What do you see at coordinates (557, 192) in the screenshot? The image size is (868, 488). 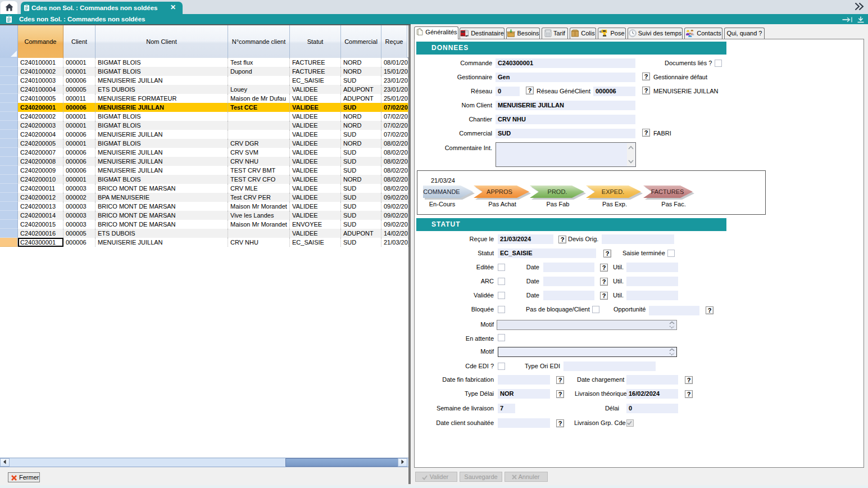 I see `svg-text: PROD.` at bounding box center [557, 192].